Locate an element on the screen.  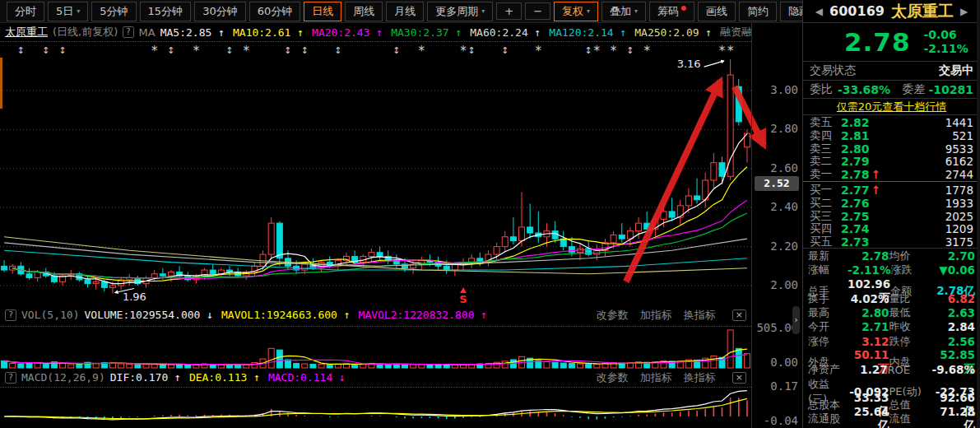
bid-row-1: 买二2.761933 is located at coordinates (892, 202).